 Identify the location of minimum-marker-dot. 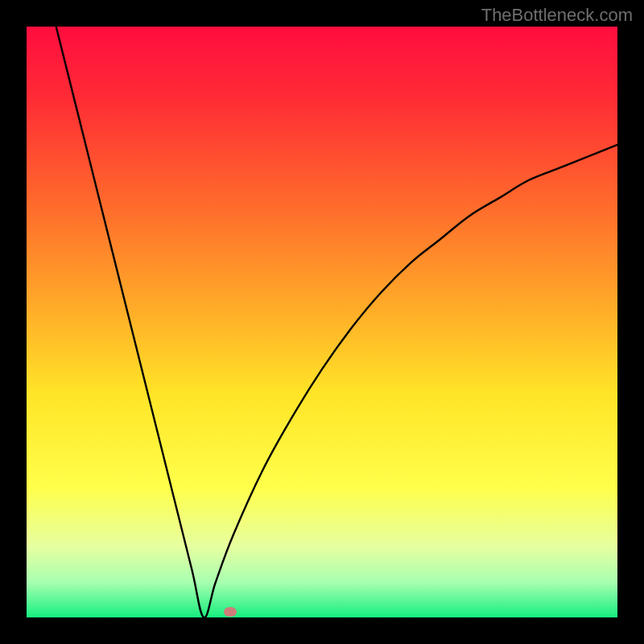
(230, 612).